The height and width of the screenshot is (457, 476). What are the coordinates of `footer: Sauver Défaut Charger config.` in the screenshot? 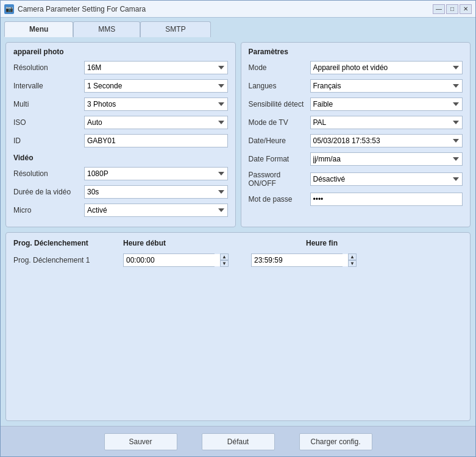 It's located at (238, 441).